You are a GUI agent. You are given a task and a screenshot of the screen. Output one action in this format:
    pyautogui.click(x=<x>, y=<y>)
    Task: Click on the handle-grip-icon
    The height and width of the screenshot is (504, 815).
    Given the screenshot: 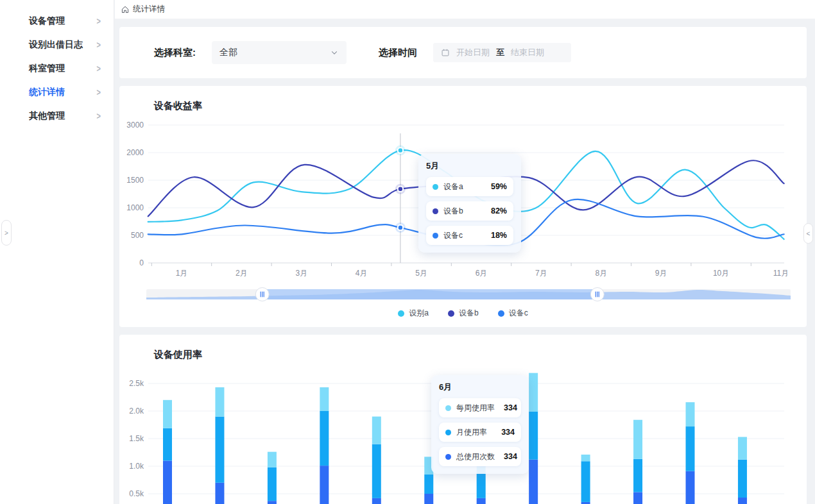 What is the action you would take?
    pyautogui.click(x=264, y=295)
    